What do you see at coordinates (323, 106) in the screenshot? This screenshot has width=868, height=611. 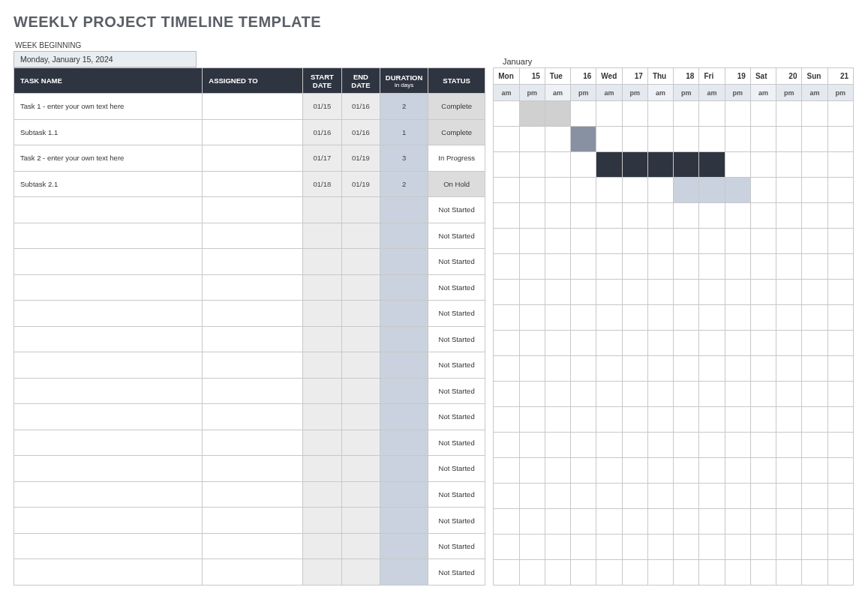 I see `start-date-cell: 01/15` at bounding box center [323, 106].